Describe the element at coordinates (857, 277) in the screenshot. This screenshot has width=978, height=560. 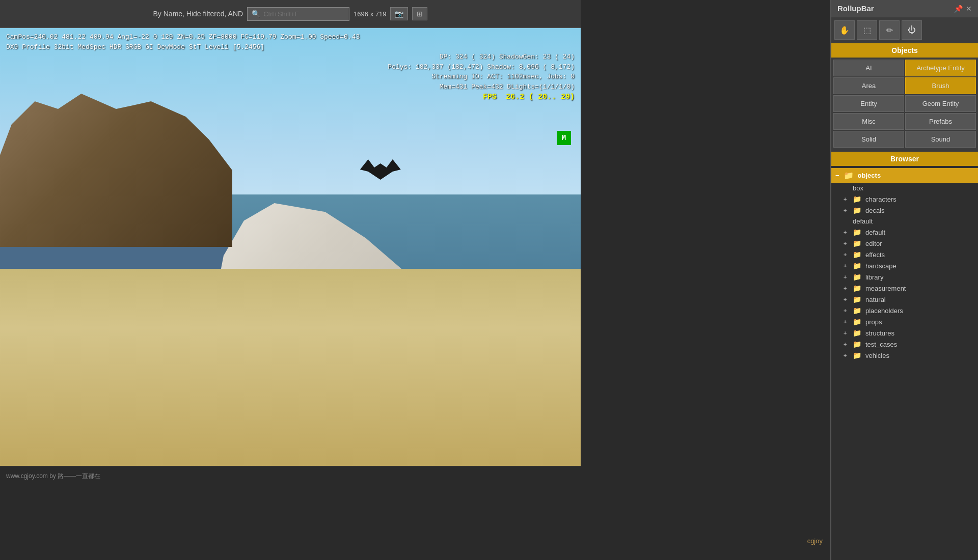
I see `folder-icon-library: 📁` at that location.